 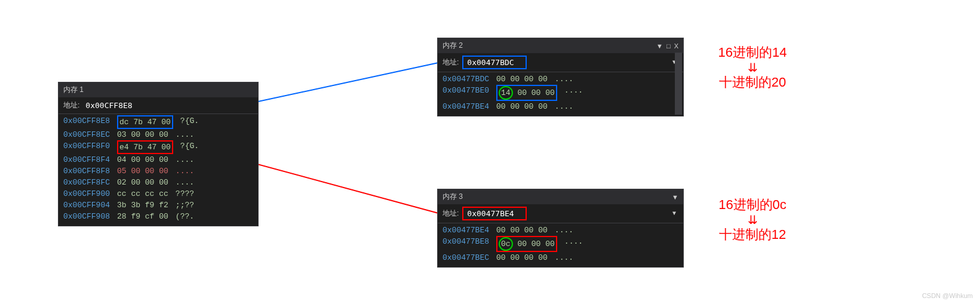 What do you see at coordinates (145, 147) in the screenshot?
I see `memory-bytes: e4 7b 47 00` at bounding box center [145, 147].